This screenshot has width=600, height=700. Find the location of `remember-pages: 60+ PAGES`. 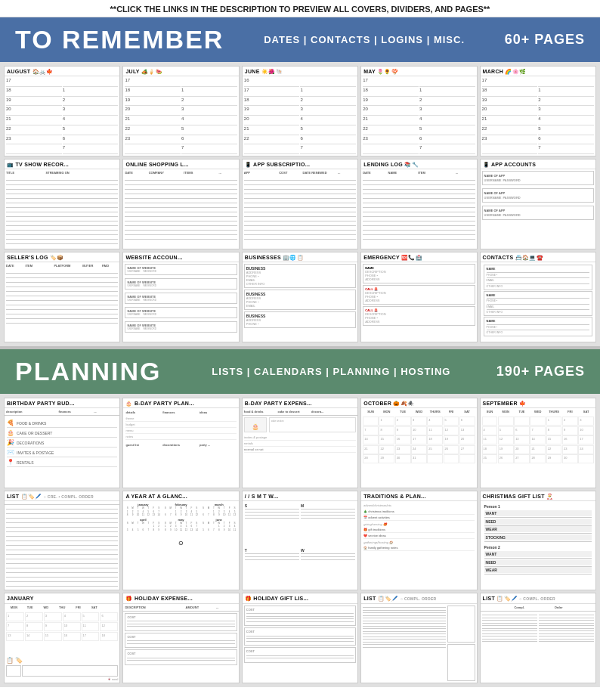

remember-pages: 60+ PAGES is located at coordinates (545, 39).